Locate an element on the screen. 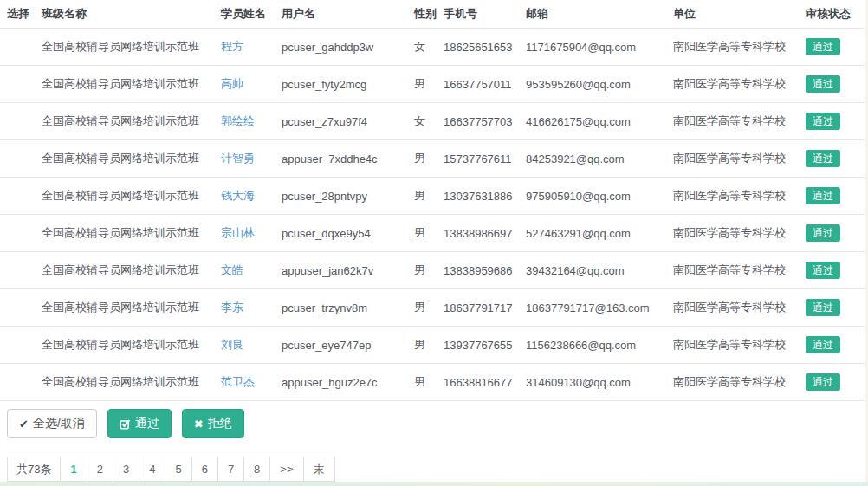 This screenshot has width=868, height=486. email-cell: 1156238666@qq.com is located at coordinates (593, 345).